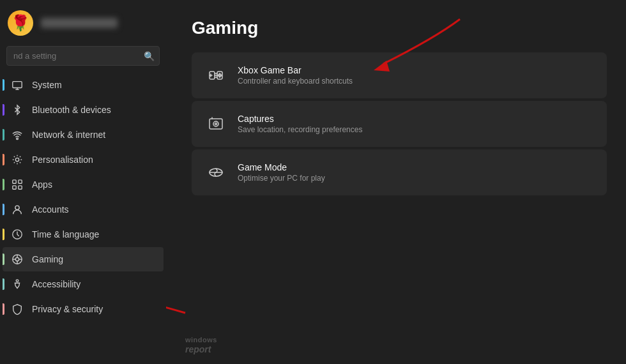  I want to click on sidebar-item-system: System, so click(83, 85).